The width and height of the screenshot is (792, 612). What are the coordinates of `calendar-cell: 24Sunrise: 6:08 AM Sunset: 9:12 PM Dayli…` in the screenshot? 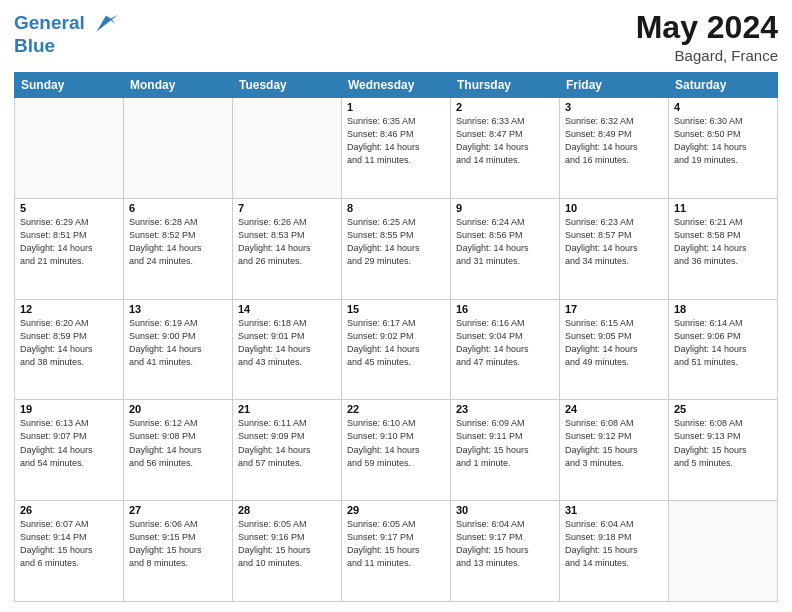 It's located at (614, 450).